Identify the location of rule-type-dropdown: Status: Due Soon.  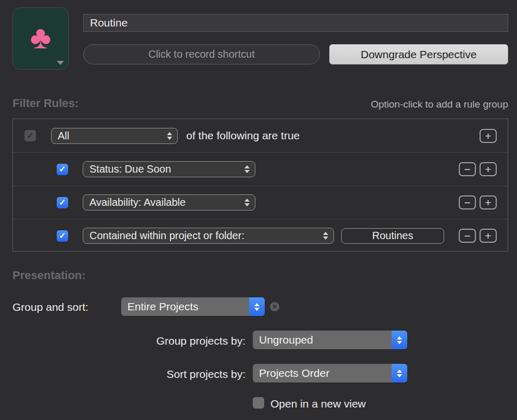
(169, 169).